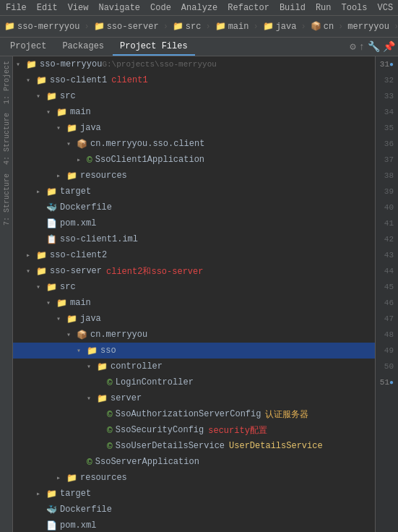  I want to click on spring-icon: ©, so click(110, 383).